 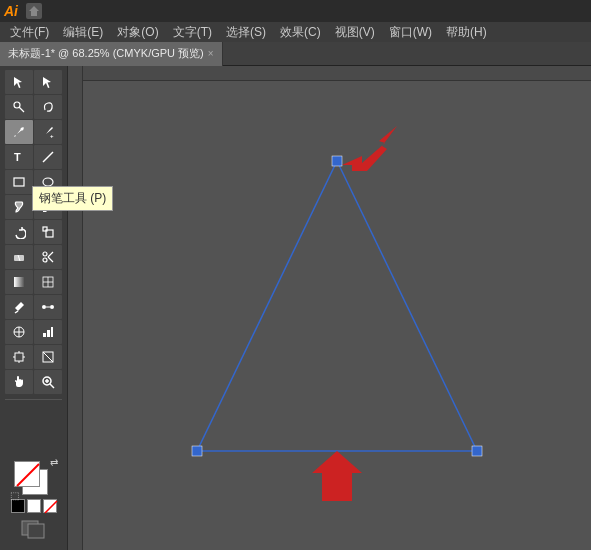 What do you see at coordinates (19, 332) in the screenshot?
I see `symbol-spray-tool` at bounding box center [19, 332].